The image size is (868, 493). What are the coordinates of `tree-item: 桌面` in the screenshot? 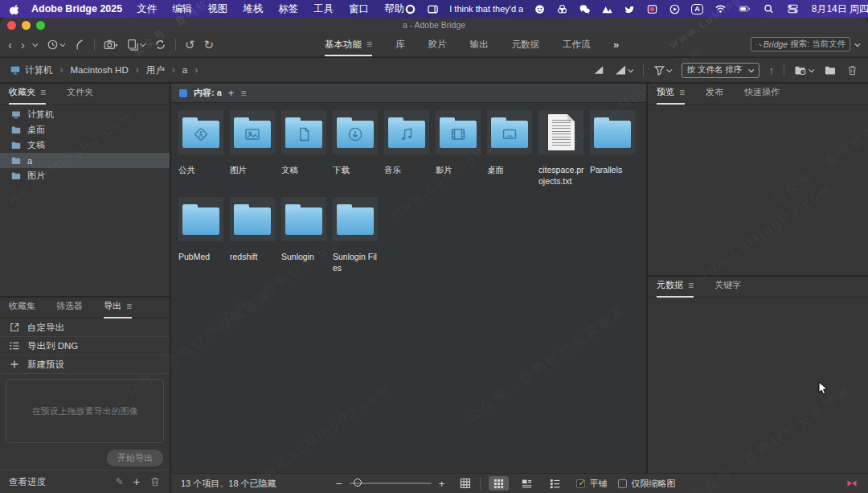 It's located at (85, 130).